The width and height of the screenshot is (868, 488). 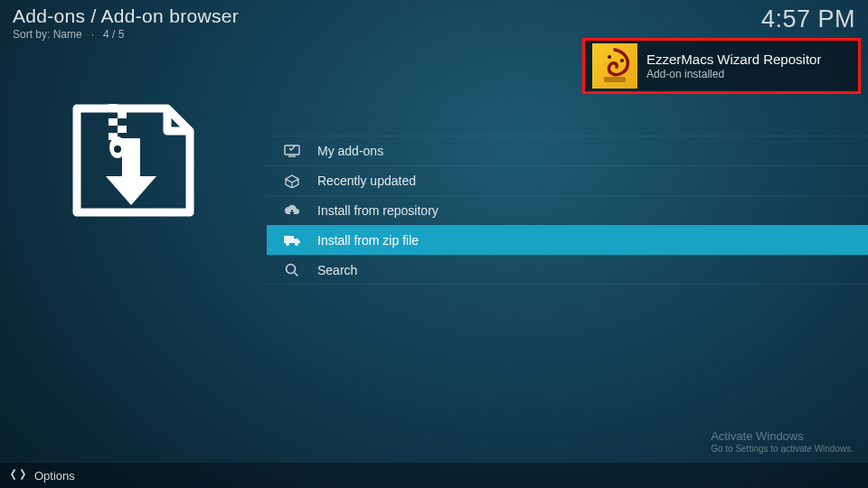 What do you see at coordinates (782, 436) in the screenshot?
I see `watermark-title: Activate Windows` at bounding box center [782, 436].